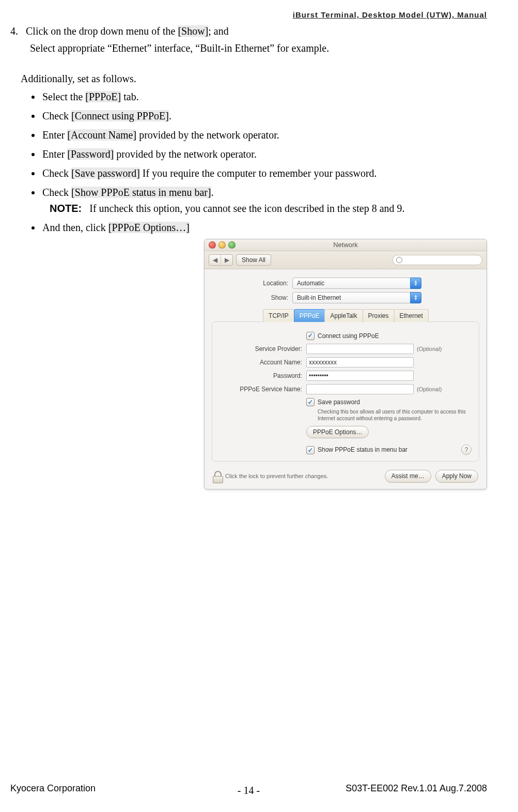  Describe the element at coordinates (279, 315) in the screenshot. I see `tab-tcpip: TCP/IP` at that location.